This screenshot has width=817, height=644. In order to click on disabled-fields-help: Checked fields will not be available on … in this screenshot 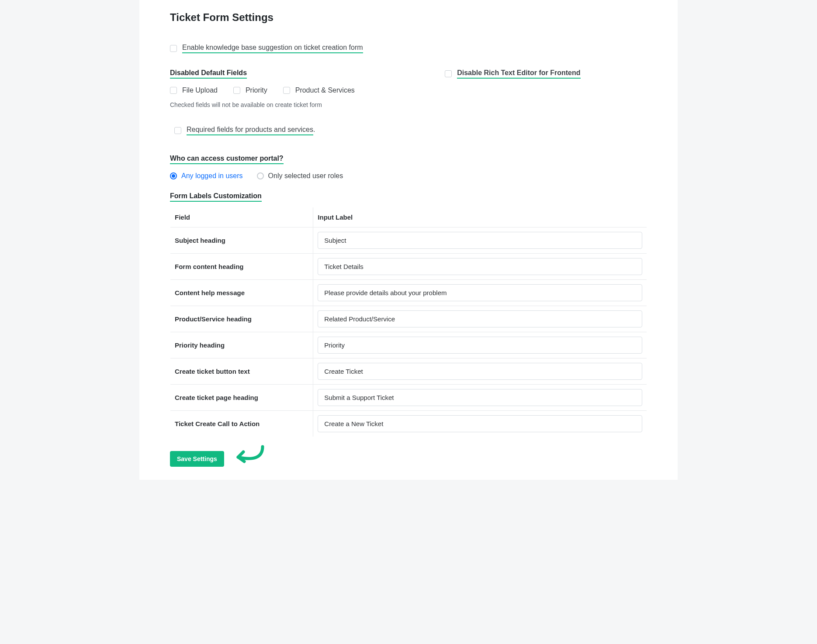, I will do `click(299, 105)`.